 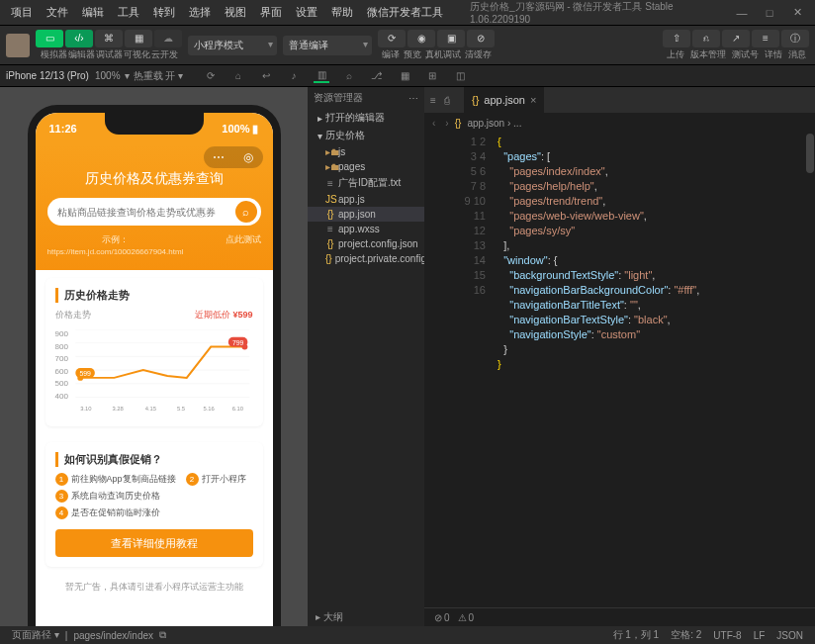 What do you see at coordinates (742, 13) in the screenshot?
I see `minimize-button: —` at bounding box center [742, 13].